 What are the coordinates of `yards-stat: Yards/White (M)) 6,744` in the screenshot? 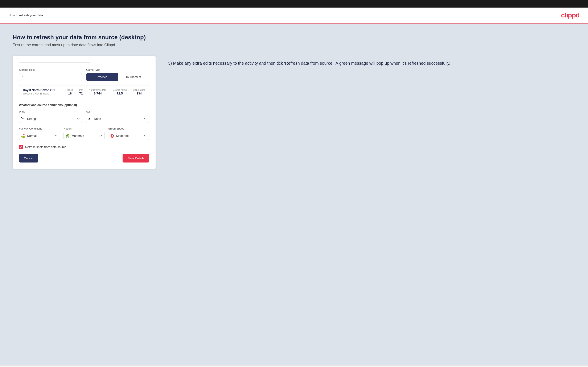 It's located at (98, 92).